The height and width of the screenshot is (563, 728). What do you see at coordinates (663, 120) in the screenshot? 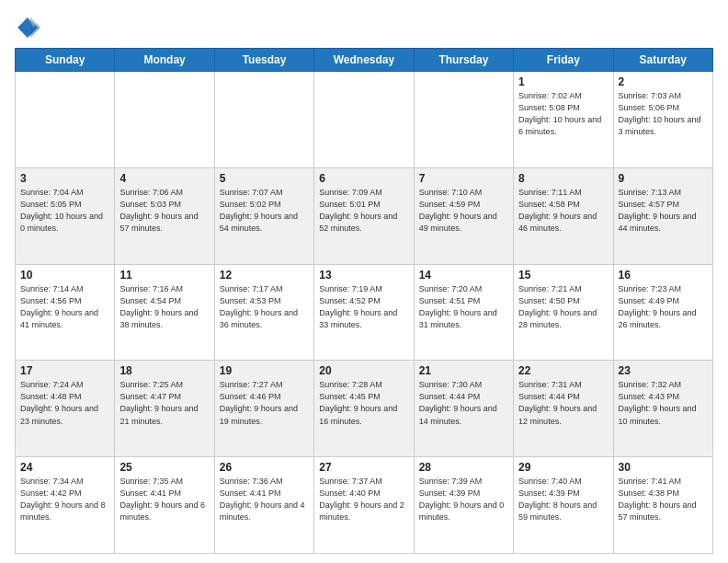
I see `calendar-cell: 2Sunrise: 7:03 AM Sunset: 5:06 PM Daylig…` at bounding box center [663, 120].